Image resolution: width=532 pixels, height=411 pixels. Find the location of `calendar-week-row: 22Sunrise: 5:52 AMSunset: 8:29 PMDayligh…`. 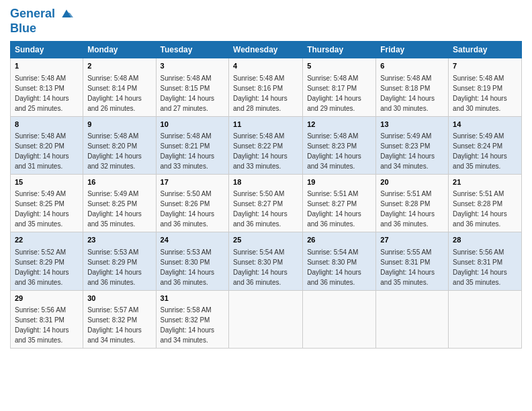

calendar-week-row: 22Sunrise: 5:52 AMSunset: 8:29 PMDayligh… is located at coordinates (266, 261).